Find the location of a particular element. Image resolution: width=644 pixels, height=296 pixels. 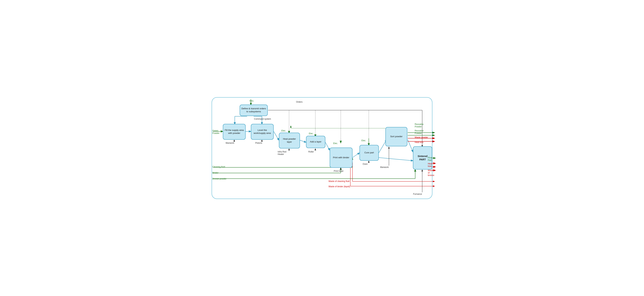

heat-box: Heat powder layer is located at coordinates (290, 141).